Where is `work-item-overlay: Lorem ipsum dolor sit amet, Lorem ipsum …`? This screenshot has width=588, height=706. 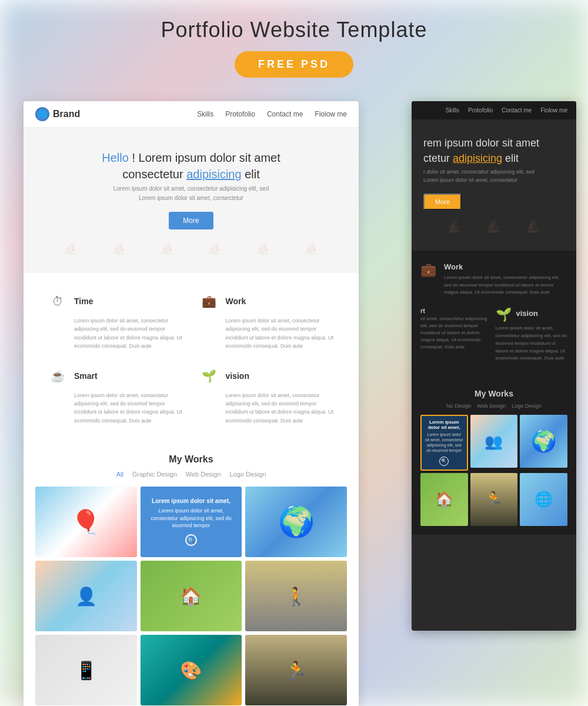
work-item-overlay: Lorem ipsum dolor sit amet, Lorem ipsum … is located at coordinates (192, 522).